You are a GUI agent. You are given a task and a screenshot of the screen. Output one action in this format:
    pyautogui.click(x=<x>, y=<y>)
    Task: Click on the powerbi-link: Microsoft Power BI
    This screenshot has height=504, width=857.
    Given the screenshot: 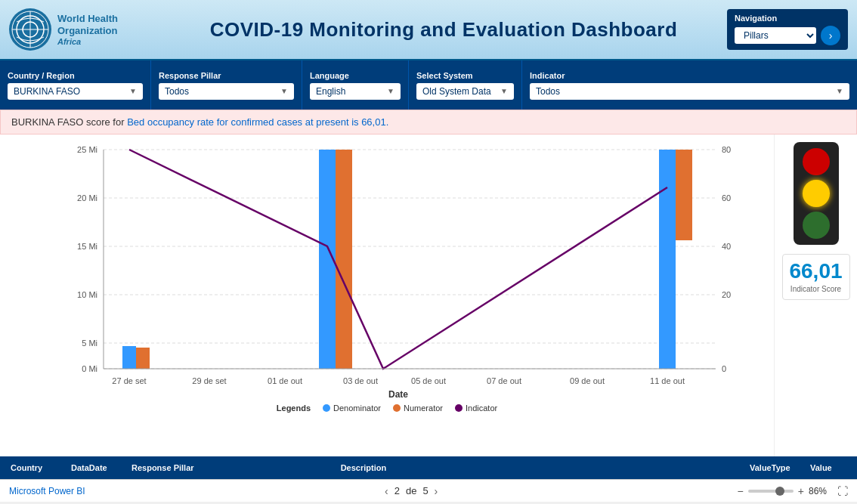 What is the action you would take?
    pyautogui.click(x=47, y=491)
    